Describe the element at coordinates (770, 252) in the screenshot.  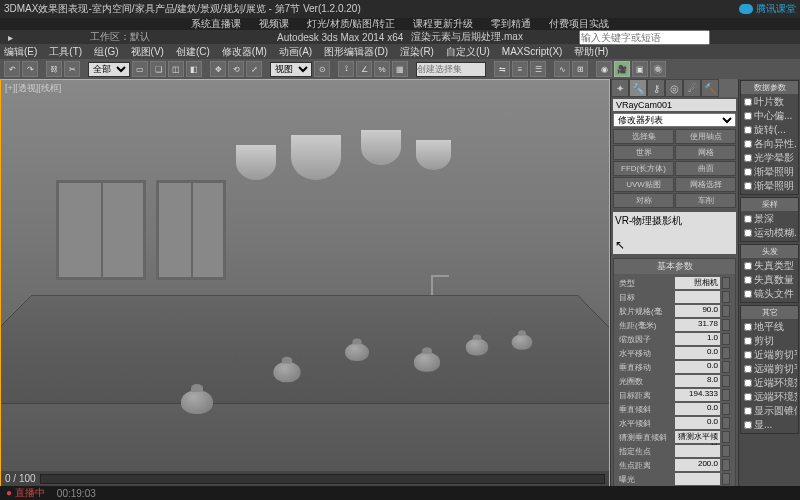
I see `section-header: 头发` at that location.